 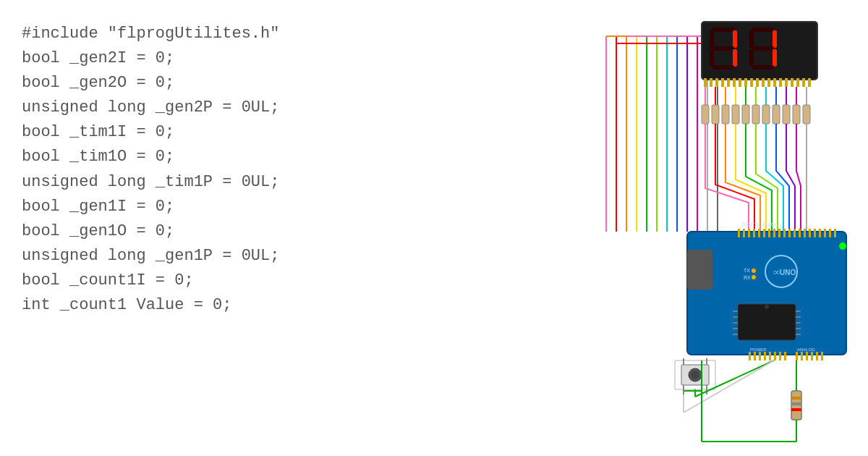 I want to click on code-line-9: bool _gen1O = 0;, so click(x=174, y=232).